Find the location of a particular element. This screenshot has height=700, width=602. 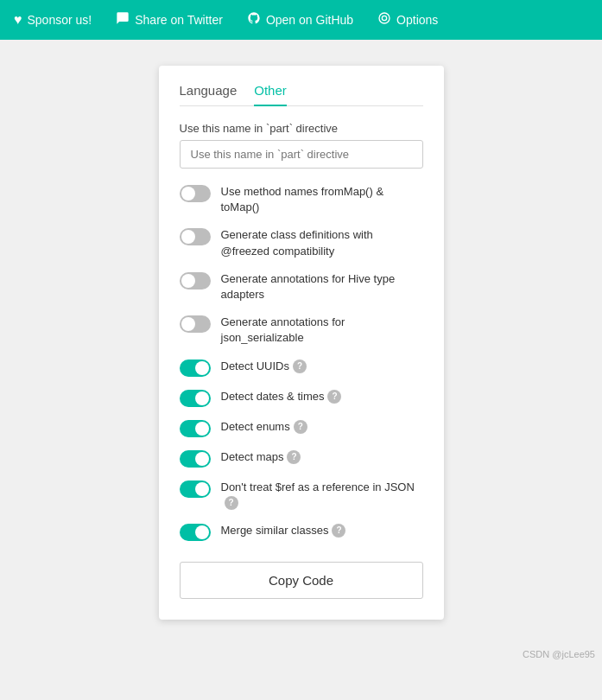

toggle-label-freezed: Generate class definitions with @freezed… is located at coordinates (322, 243).